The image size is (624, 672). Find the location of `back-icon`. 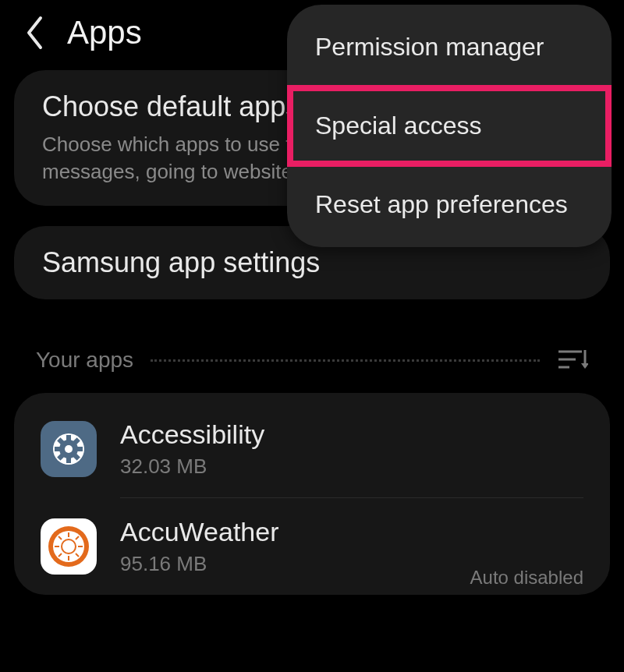

back-icon is located at coordinates (35, 33).